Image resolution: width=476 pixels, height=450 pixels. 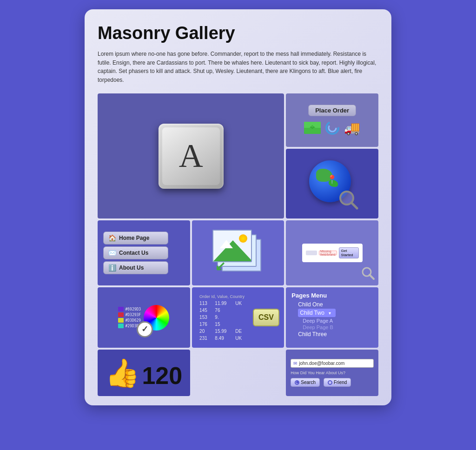 What do you see at coordinates (222, 297) in the screenshot?
I see `csv-header: Order Id, Value, Country` at bounding box center [222, 297].